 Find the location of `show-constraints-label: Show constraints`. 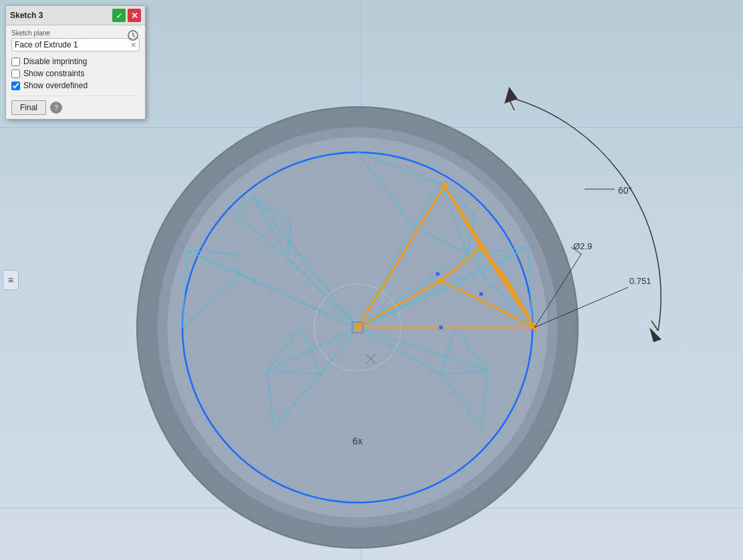

show-constraints-label: Show constraints is located at coordinates (53, 74).